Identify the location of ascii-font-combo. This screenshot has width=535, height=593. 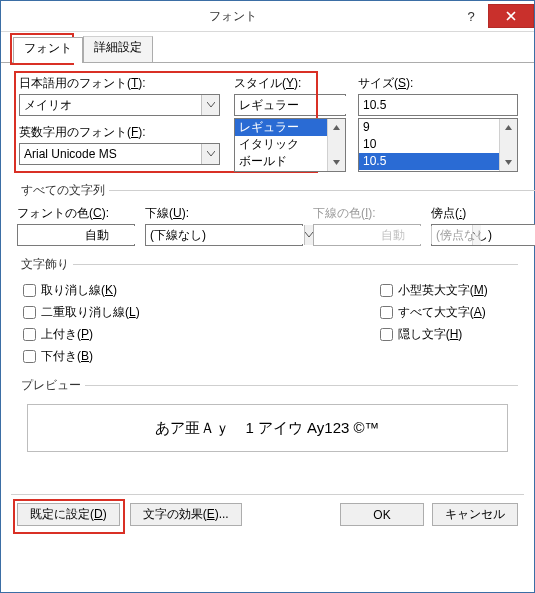
(120, 154).